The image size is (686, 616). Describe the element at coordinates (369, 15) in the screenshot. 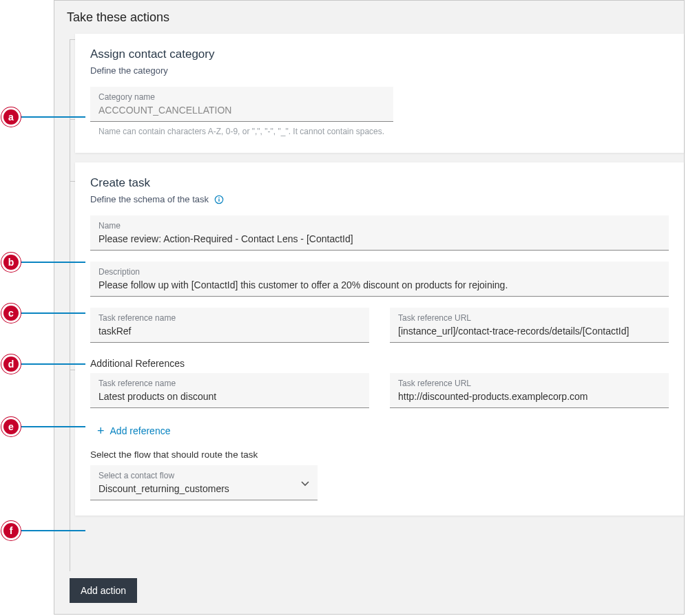

I see `page-title: Take these actions` at that location.